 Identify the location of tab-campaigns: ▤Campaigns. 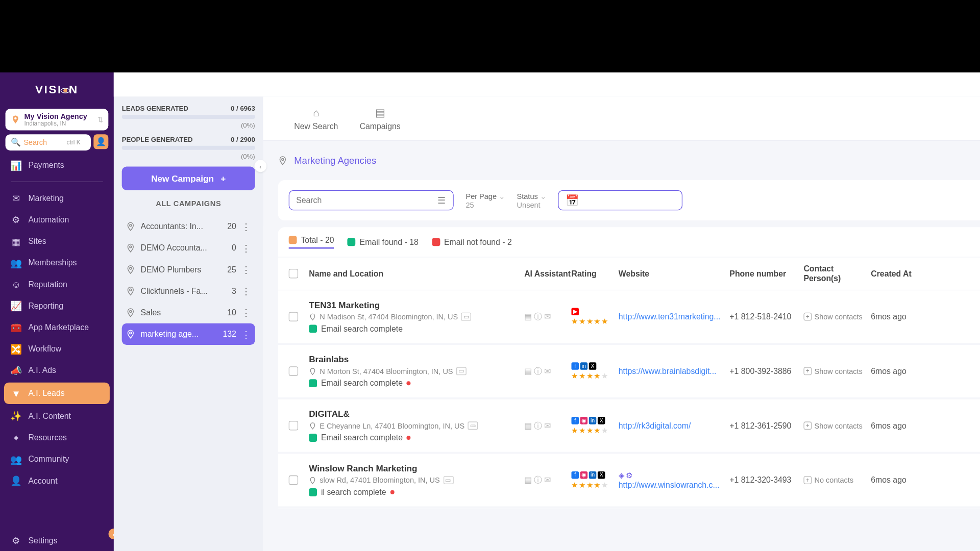
(380, 118).